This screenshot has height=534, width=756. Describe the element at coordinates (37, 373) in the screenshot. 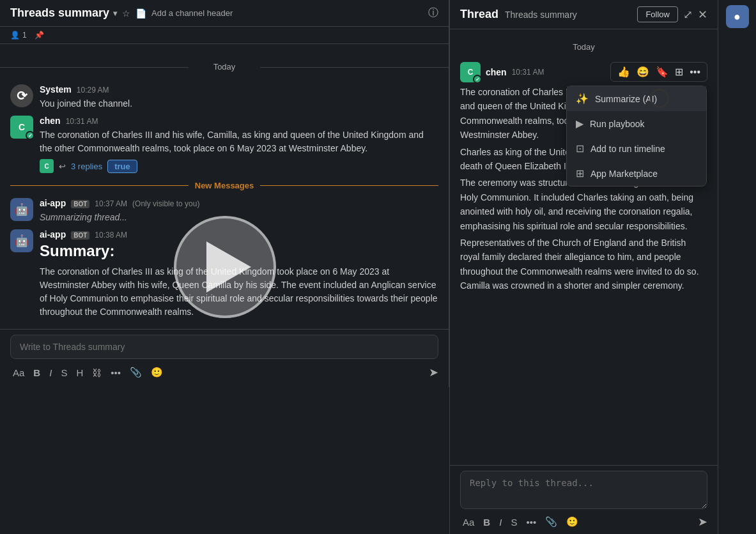

I see `bold-label: B` at that location.